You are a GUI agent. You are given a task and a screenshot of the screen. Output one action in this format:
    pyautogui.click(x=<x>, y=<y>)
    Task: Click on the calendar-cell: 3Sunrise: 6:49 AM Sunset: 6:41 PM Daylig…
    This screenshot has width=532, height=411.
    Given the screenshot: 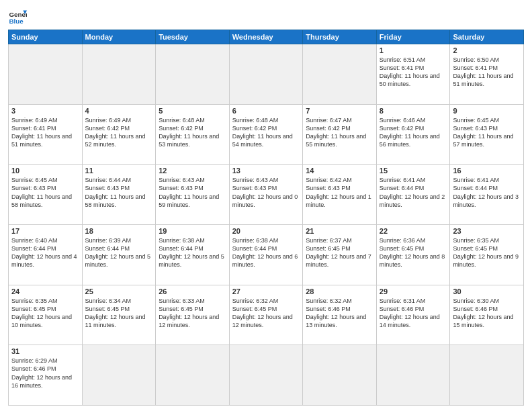 What is the action you would take?
    pyautogui.click(x=46, y=134)
    